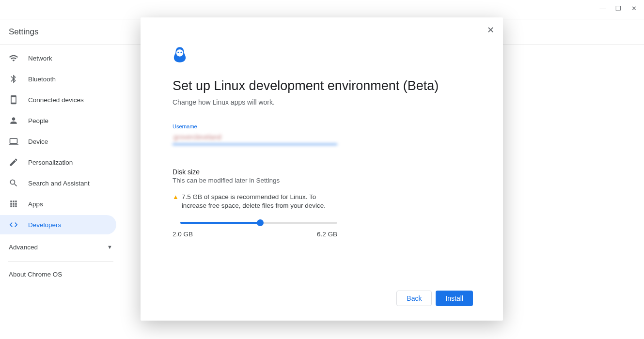 The width and height of the screenshot is (644, 339). Describe the element at coordinates (220, 223) in the screenshot. I see `slider-fill` at that location.